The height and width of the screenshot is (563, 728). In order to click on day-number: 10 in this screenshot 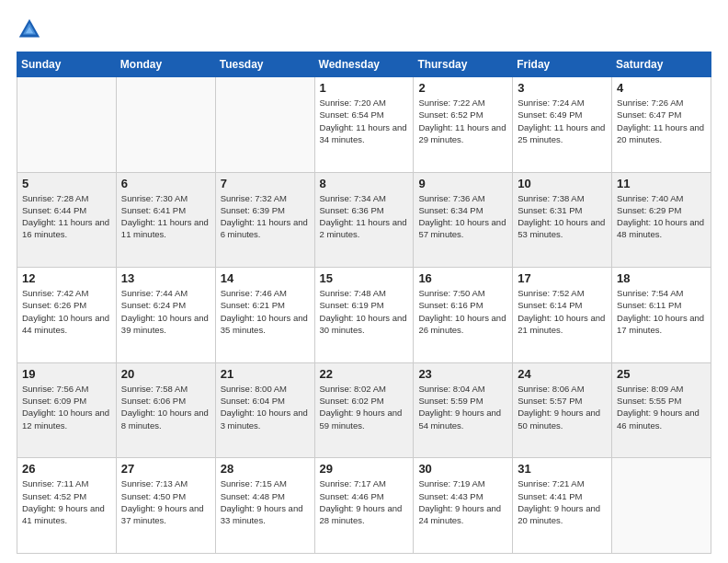, I will do `click(563, 184)`.